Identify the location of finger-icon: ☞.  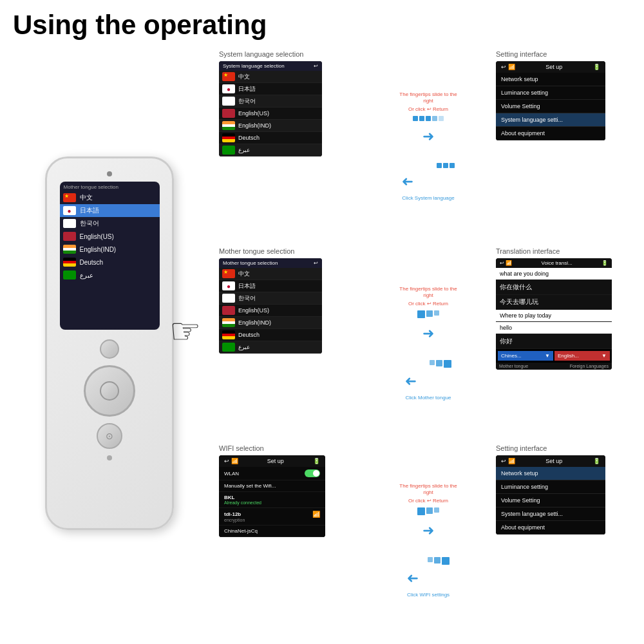
(185, 331).